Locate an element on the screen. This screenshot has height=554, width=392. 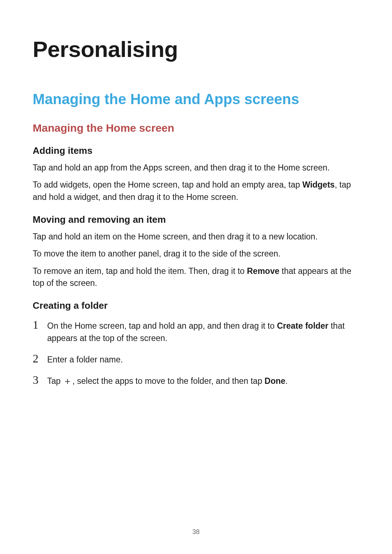
text-fragment: . is located at coordinates (286, 381).